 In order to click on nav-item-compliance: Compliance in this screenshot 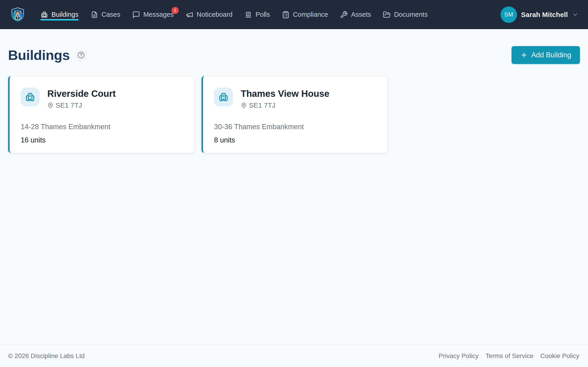, I will do `click(305, 15)`.